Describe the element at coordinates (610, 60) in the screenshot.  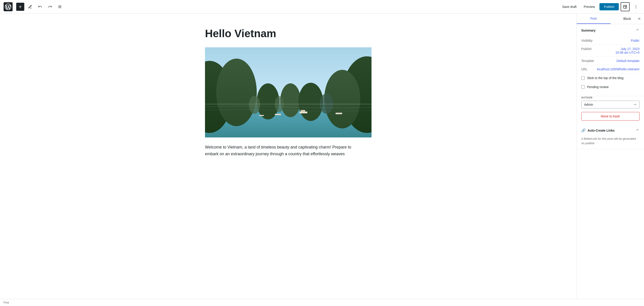
I see `summary-section: Summary Visibility Public Publish July 1…` at that location.